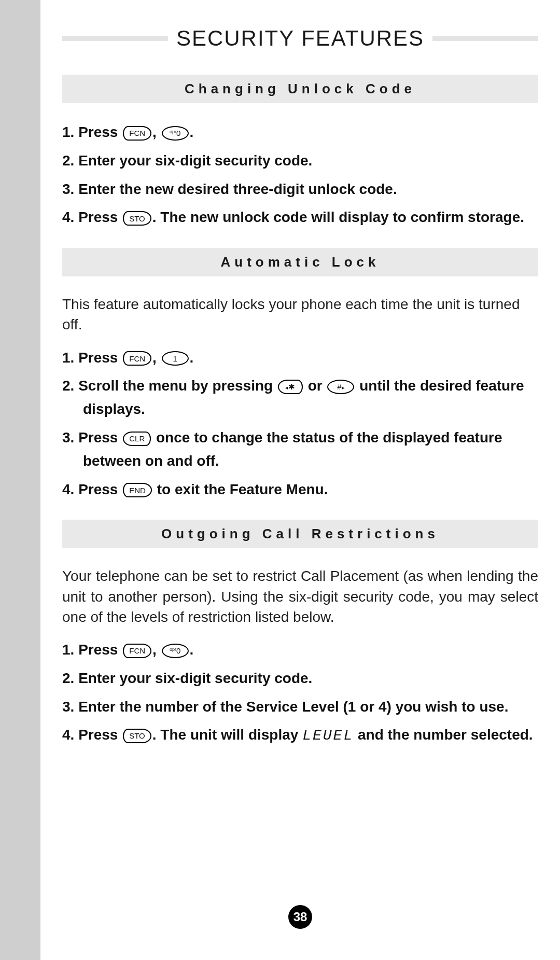 The height and width of the screenshot is (960, 560). What do you see at coordinates (300, 534) in the screenshot?
I see `section-heading-outgoing: Outgoing Call Restrictions` at bounding box center [300, 534].